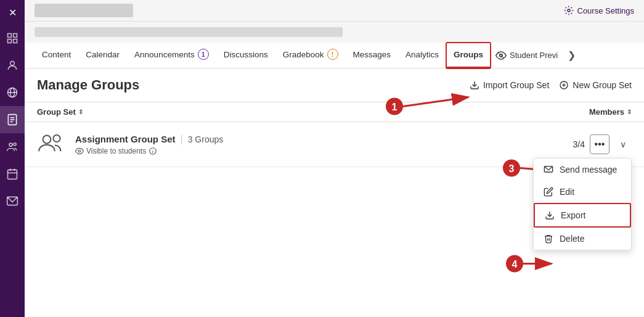 The image size is (644, 317). I want to click on subtitle-bar, so click(334, 32).